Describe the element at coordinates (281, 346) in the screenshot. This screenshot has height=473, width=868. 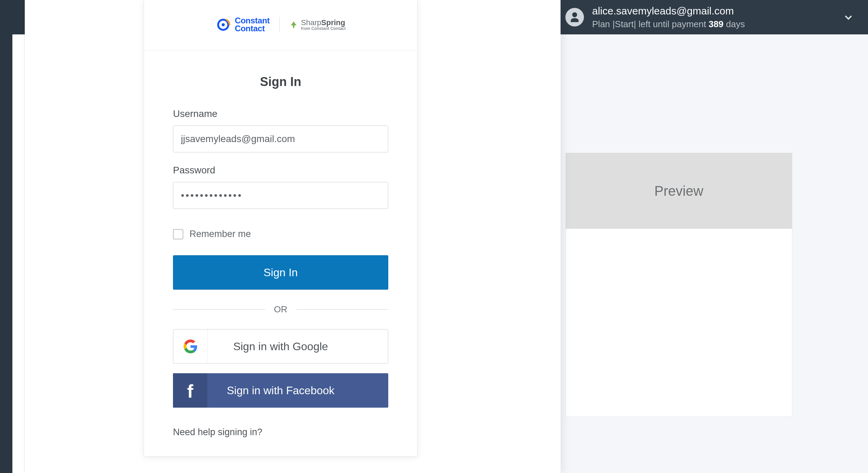
I see `google-signin-button: Sign in with Google` at that location.